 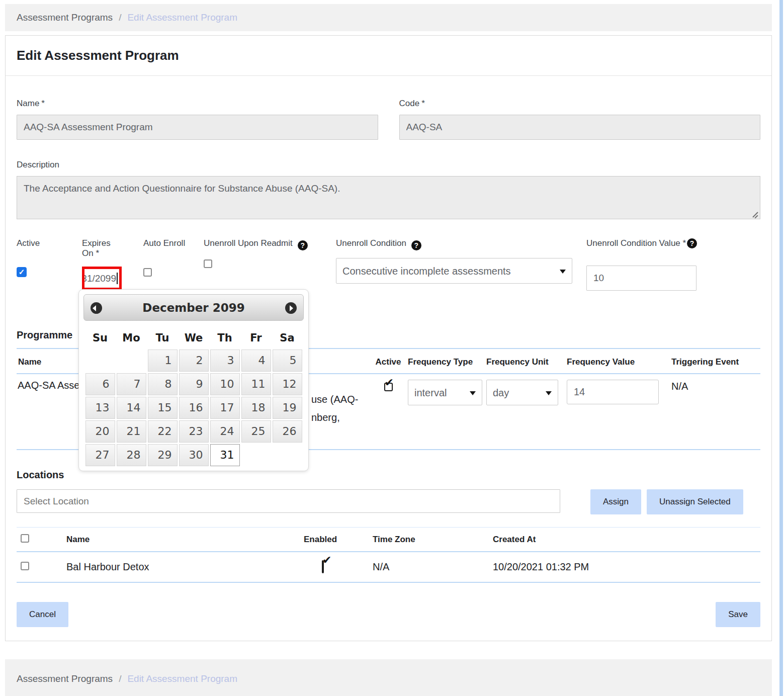 What do you see at coordinates (288, 455) in the screenshot?
I see `datepicker-empty-cell` at bounding box center [288, 455].